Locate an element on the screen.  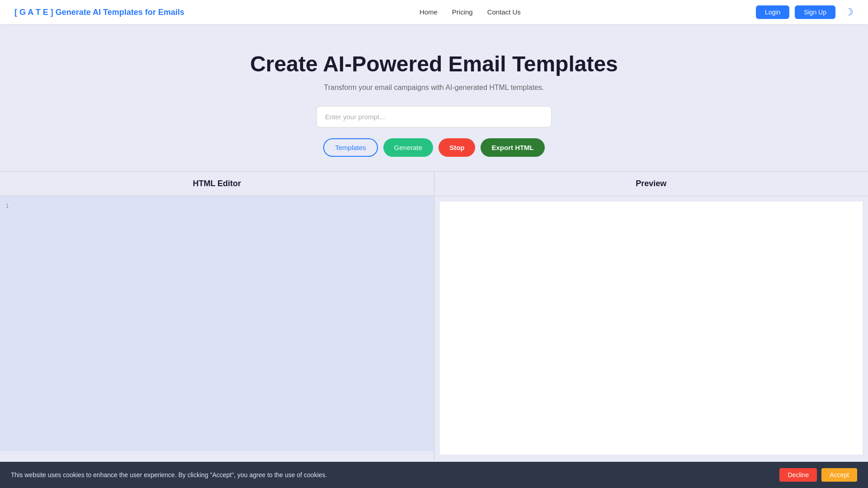
page-title: Create AI-Powered Email Templates is located at coordinates (434, 64).